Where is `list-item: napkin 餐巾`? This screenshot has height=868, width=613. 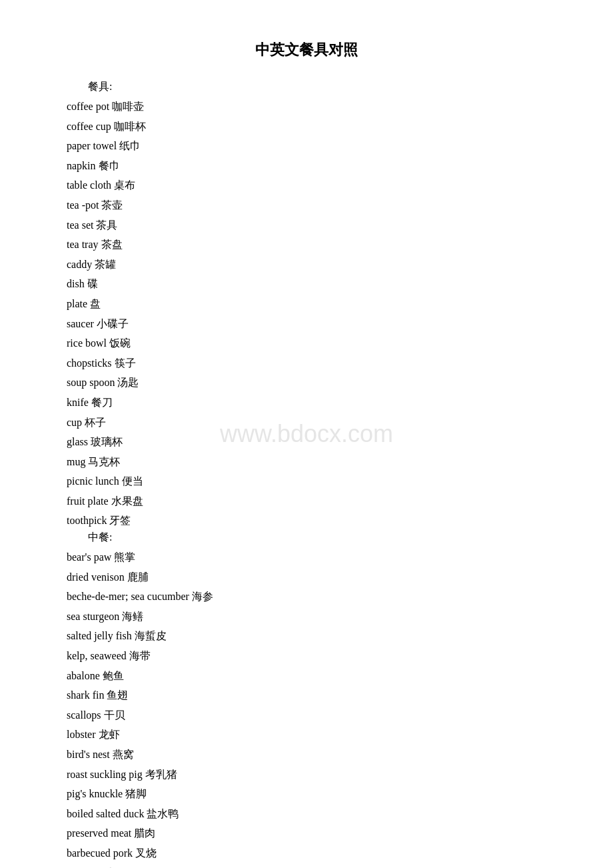 list-item: napkin 餐巾 is located at coordinates (306, 166).